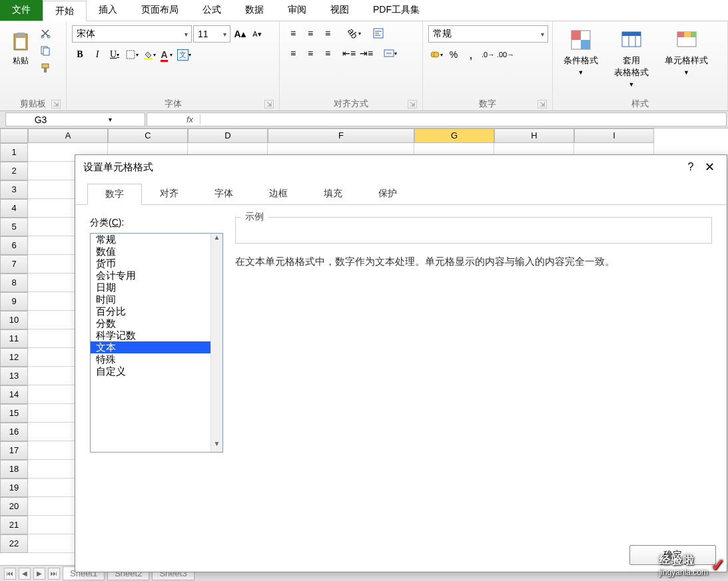 This screenshot has width=728, height=581. What do you see at coordinates (212, 34) in the screenshot?
I see `font-size-combo: 11▾` at bounding box center [212, 34].